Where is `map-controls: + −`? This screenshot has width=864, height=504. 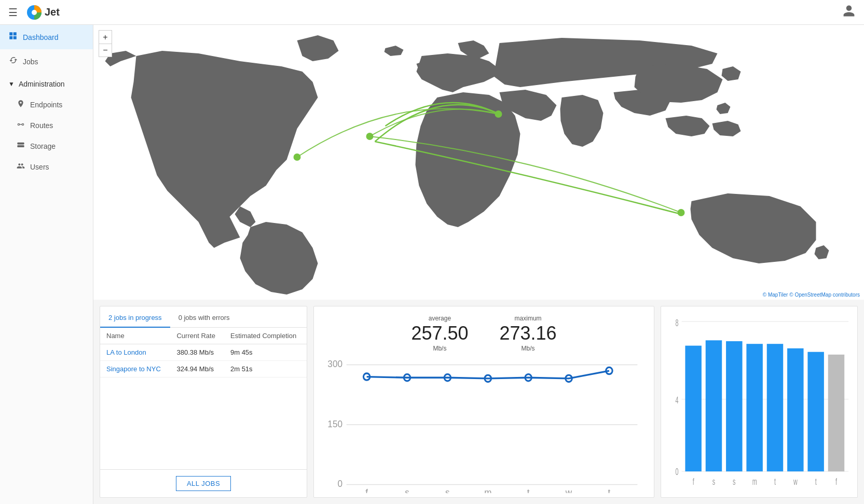
map-controls: + − is located at coordinates (105, 44).